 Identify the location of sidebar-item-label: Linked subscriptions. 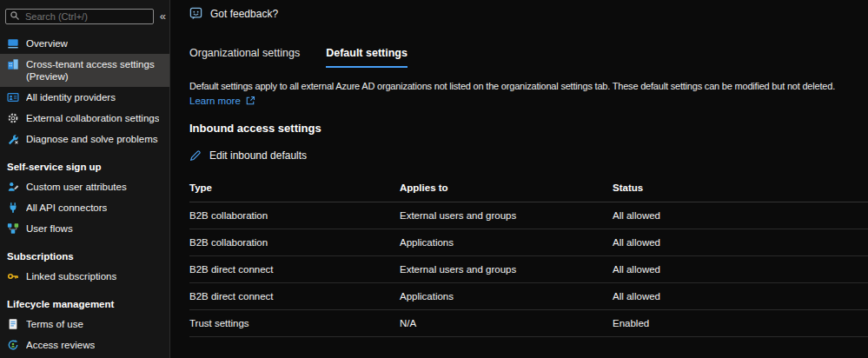
(71, 276).